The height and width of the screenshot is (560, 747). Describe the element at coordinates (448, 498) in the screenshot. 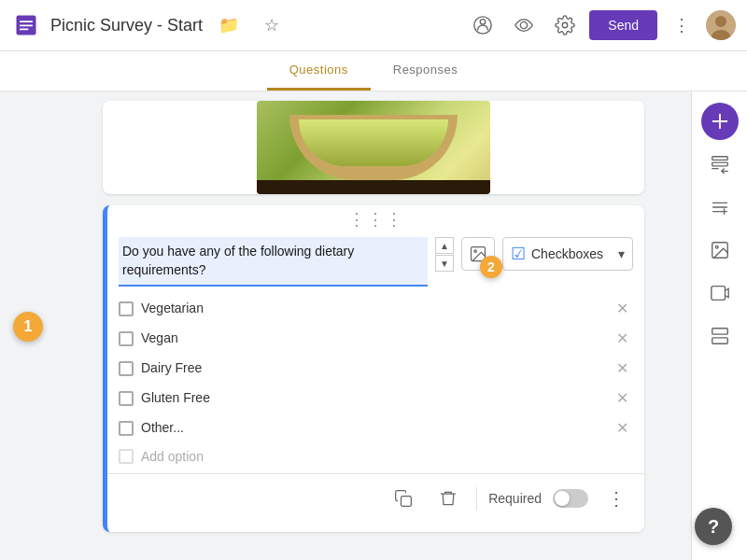

I see `delete-button` at that location.